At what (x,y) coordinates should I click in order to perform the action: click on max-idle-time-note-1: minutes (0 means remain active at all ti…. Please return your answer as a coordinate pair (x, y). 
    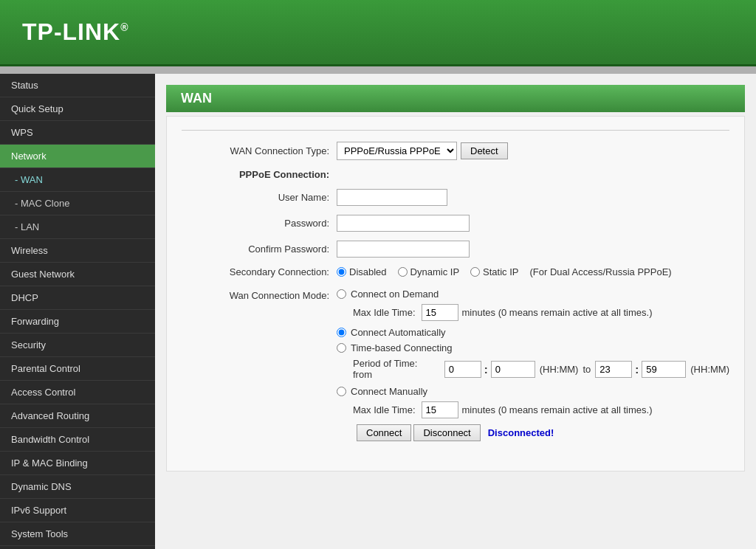
    Looking at the image, I should click on (557, 313).